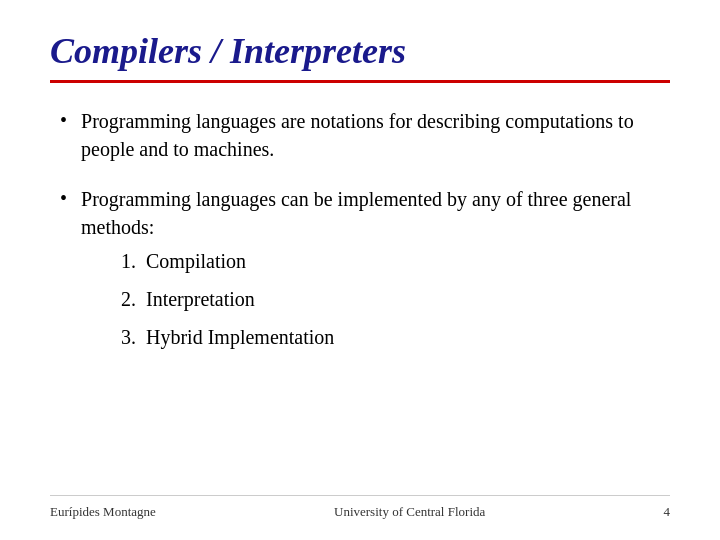 The height and width of the screenshot is (540, 720). I want to click on footer-author: Eurípides Montagne, so click(103, 512).